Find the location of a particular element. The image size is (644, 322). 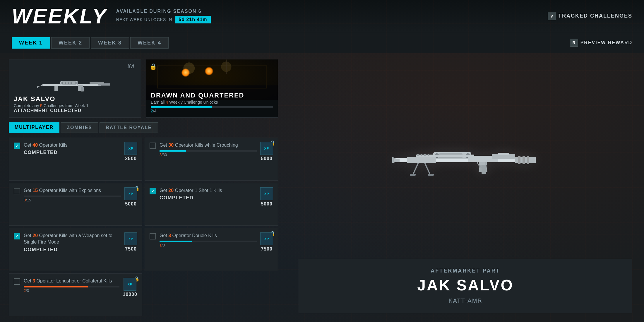

desc-prefix: Complete any is located at coordinates (27, 106).